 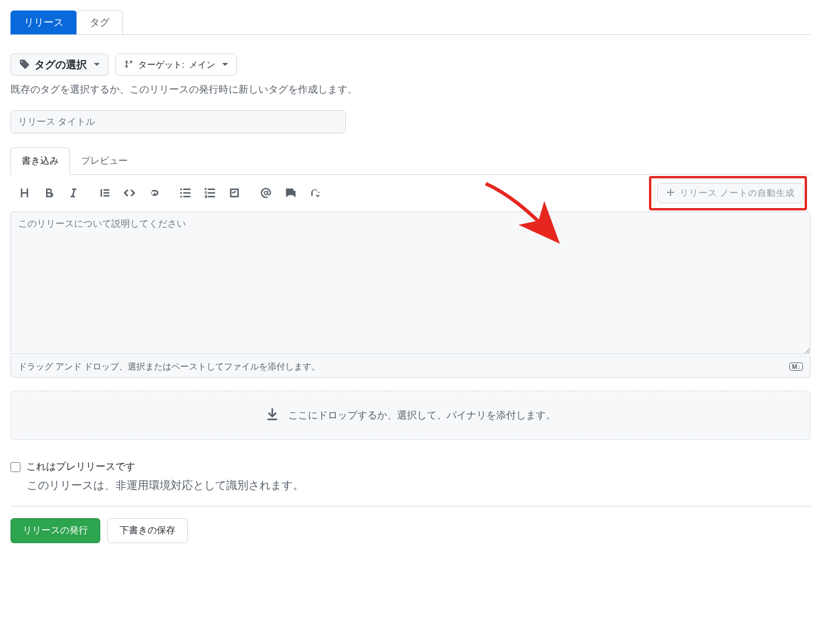 I want to click on prerelease-label: これはプレリリースです, so click(x=80, y=466).